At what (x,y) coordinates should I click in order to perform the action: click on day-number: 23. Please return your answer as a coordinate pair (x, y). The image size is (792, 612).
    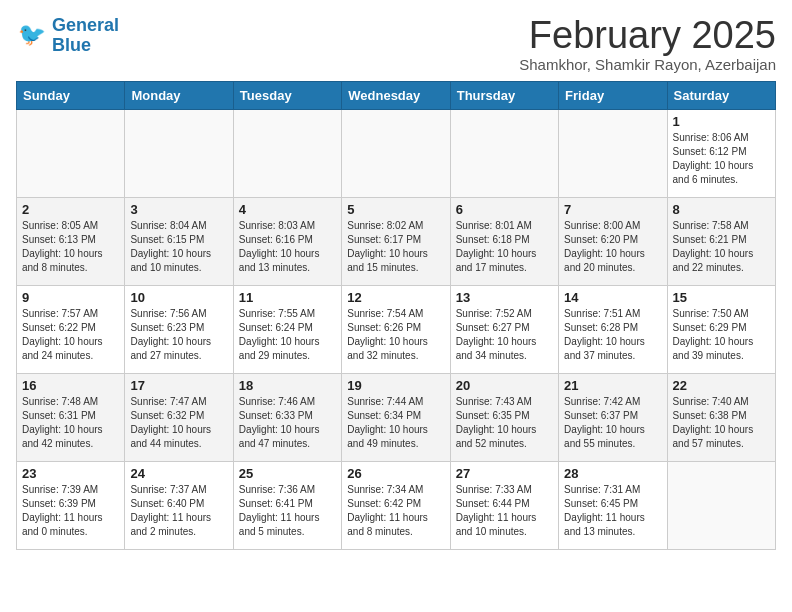
    Looking at the image, I should click on (70, 474).